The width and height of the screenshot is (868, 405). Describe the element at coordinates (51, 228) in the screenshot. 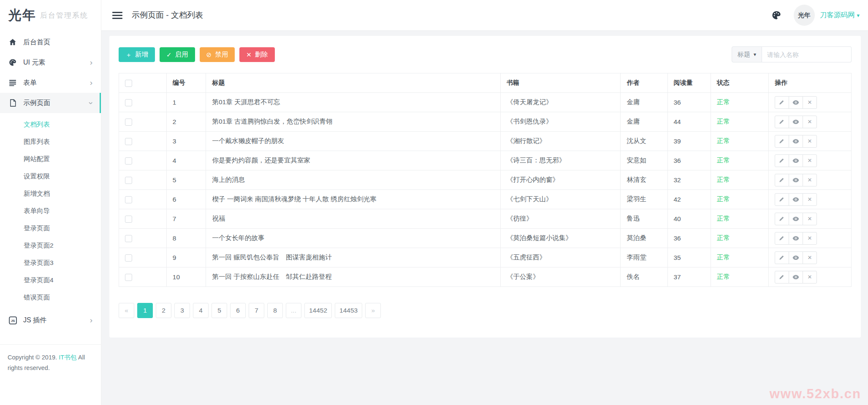

I see `sidebar-subitem-login: 登录页面` at that location.